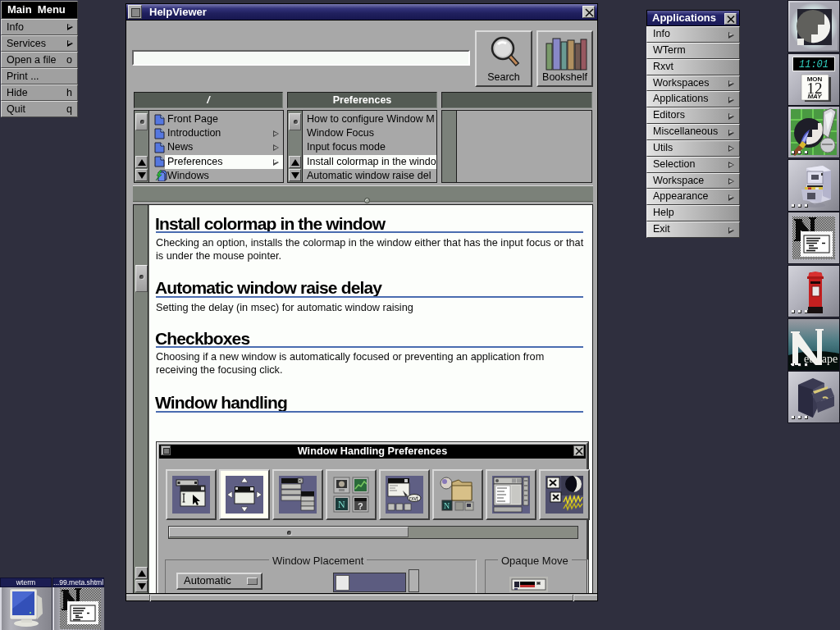 This screenshot has width=840, height=630. Describe the element at coordinates (815, 97) in the screenshot. I see `svg-text: MAY` at that location.